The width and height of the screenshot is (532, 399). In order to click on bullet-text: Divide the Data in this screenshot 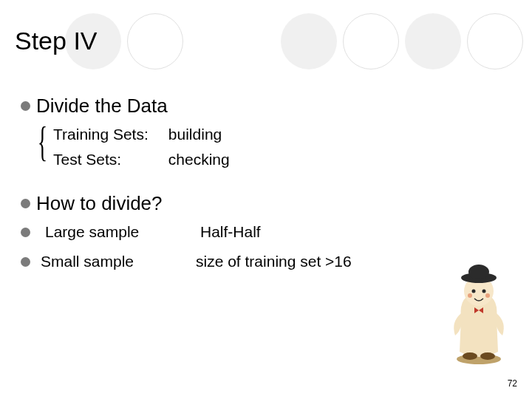, I will do `click(102, 106)`.